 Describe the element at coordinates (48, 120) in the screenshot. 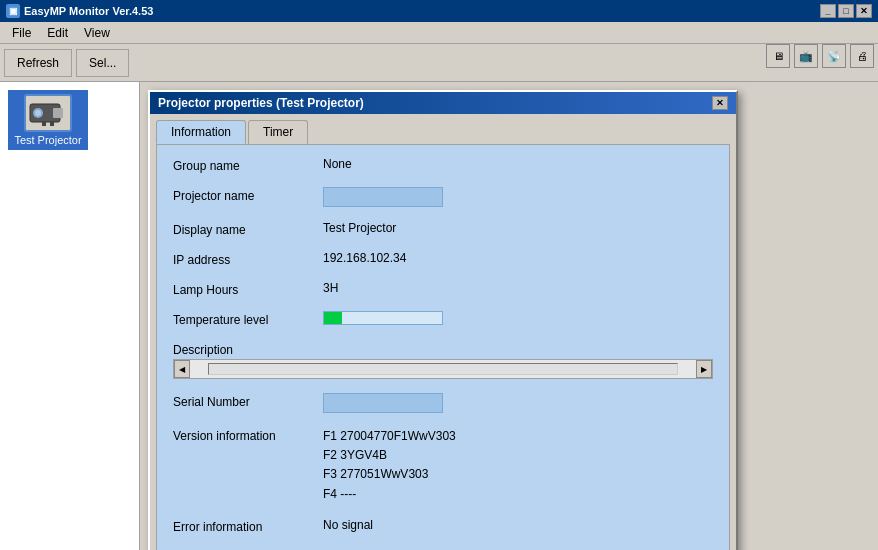

I see `projector-list-item: Test Projector` at that location.